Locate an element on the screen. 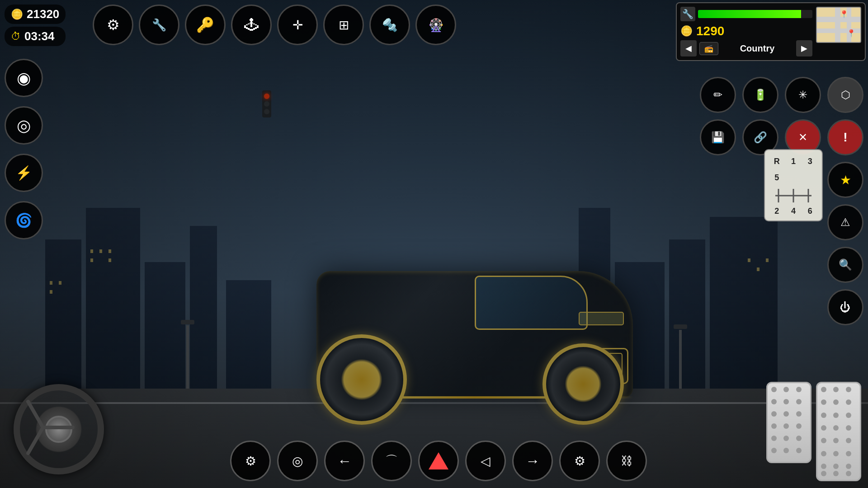 The height and width of the screenshot is (488, 868). hazard-triangle-icon is located at coordinates (439, 461).